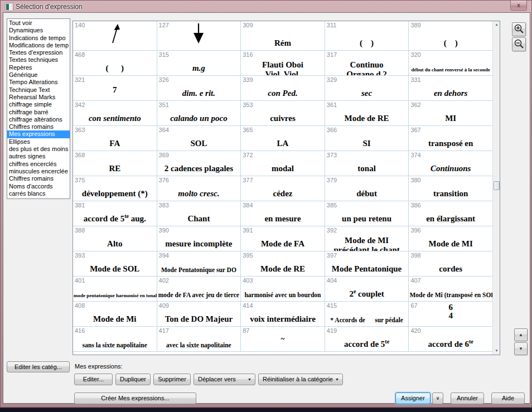 The width and height of the screenshot is (532, 412). Describe the element at coordinates (451, 64) in the screenshot. I see `expression-cell: 320début du chant renversé à la seconde` at that location.